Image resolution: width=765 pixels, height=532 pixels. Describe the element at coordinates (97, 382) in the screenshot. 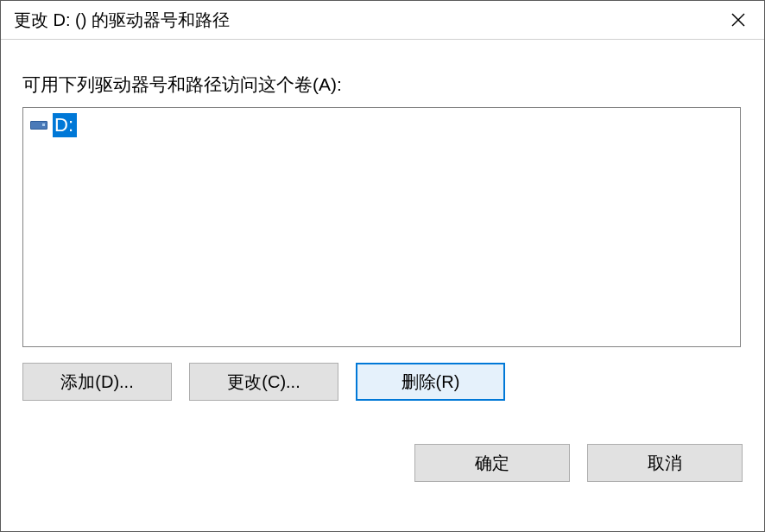

I see `add-button: 添加(D)...` at that location.